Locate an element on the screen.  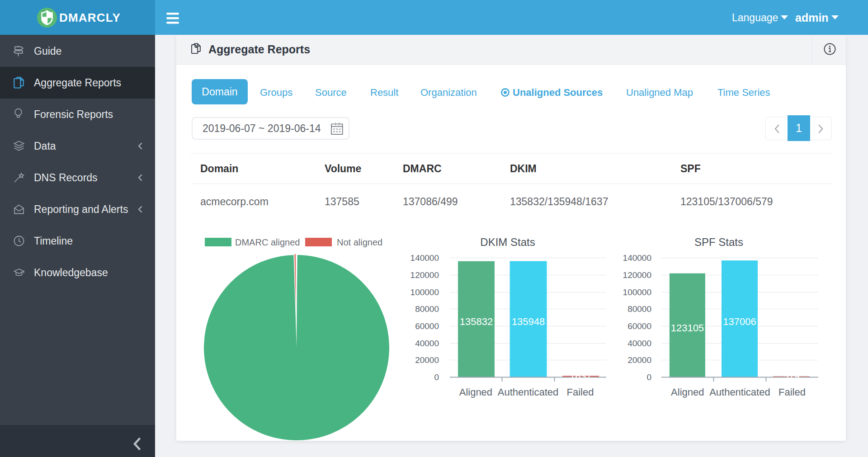
svg-text: 135832 is located at coordinates (476, 322).